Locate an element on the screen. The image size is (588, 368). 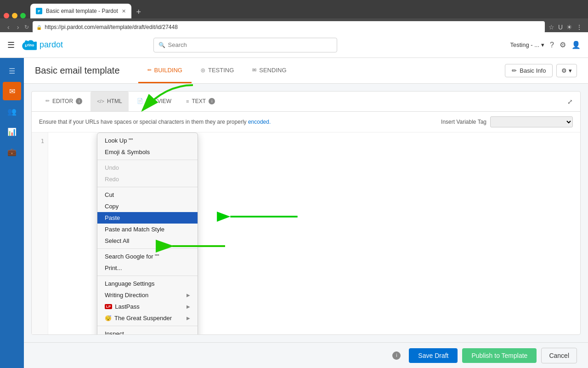
basic-info-button: ✏ Basic Info is located at coordinates (529, 71).